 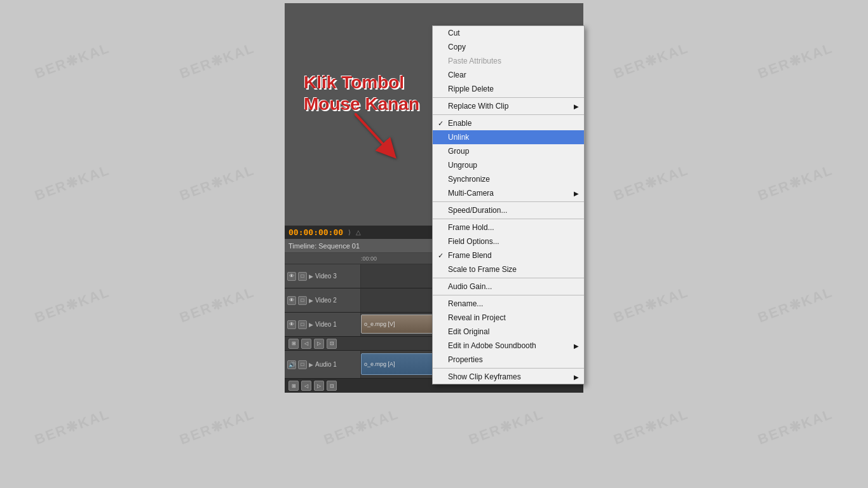 I want to click on checkmark-icon: ✓, so click(x=441, y=123).